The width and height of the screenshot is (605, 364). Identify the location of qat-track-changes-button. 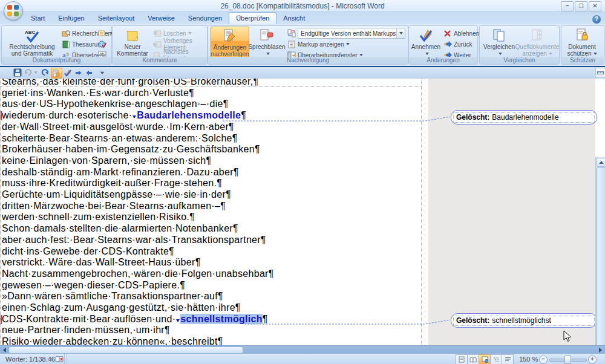
(57, 73).